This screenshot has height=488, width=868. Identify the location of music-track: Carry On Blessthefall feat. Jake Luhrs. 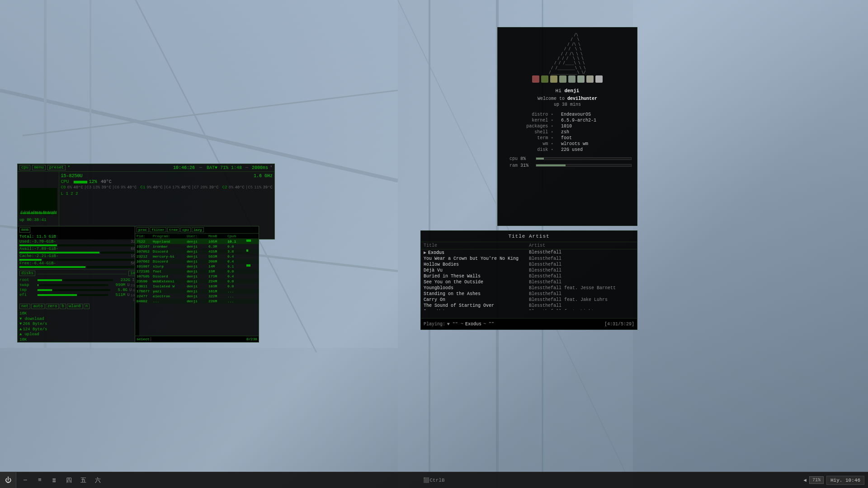
(529, 300).